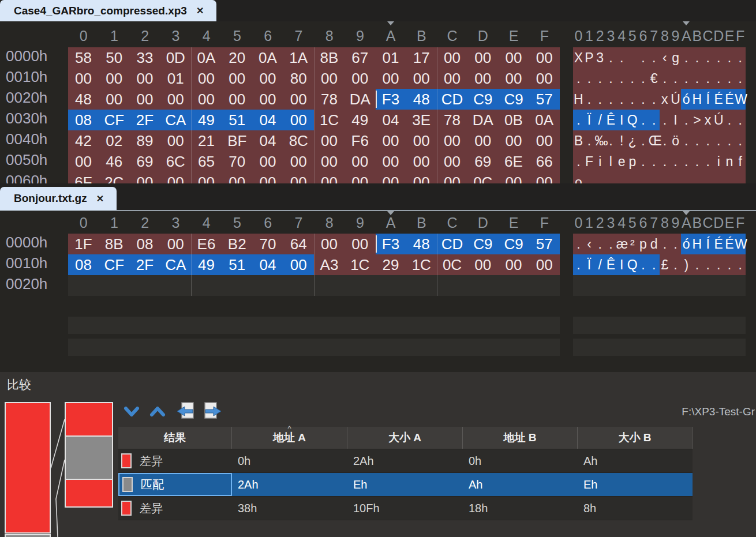 The height and width of the screenshot is (537, 756). What do you see at coordinates (207, 141) in the screenshot?
I see `hex-byte: 21` at bounding box center [207, 141].